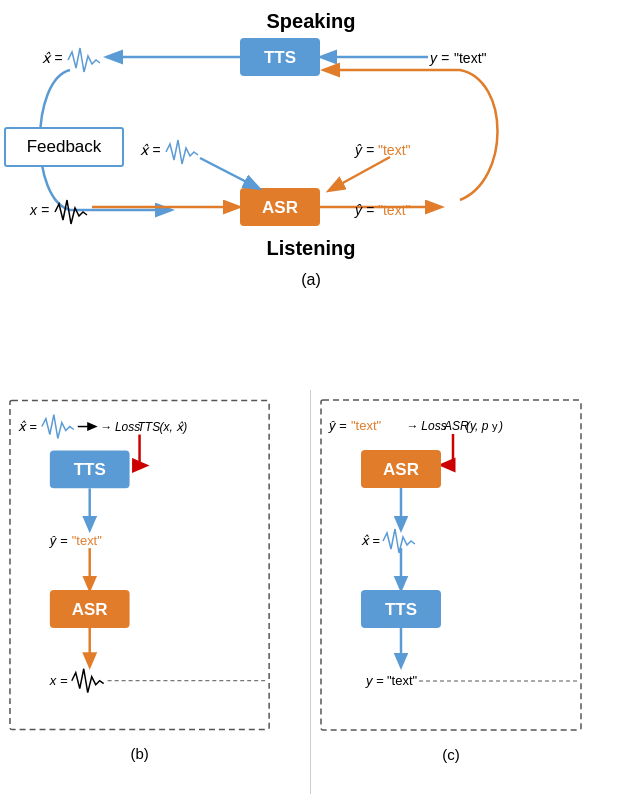 Image resolution: width=622 pixels, height=794 pixels. Describe the element at coordinates (280, 208) in the screenshot. I see `asr-label-a: ASR` at that location.